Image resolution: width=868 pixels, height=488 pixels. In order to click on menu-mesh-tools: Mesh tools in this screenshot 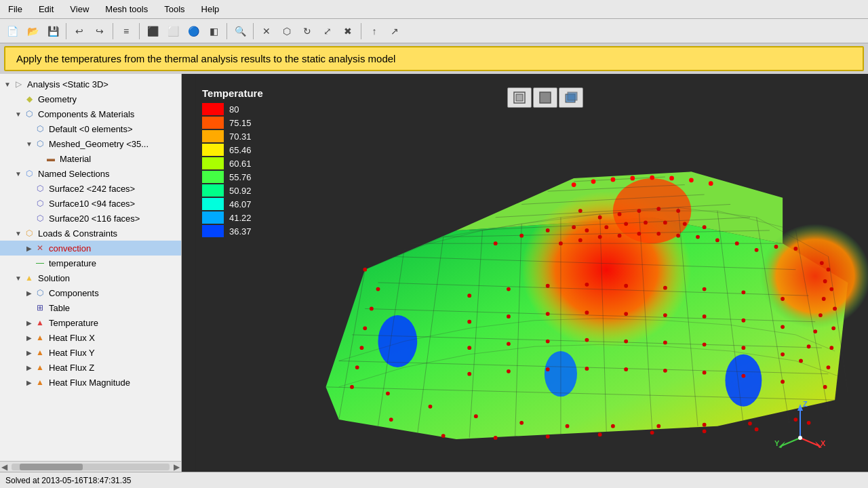, I will do `click(126, 9)`.